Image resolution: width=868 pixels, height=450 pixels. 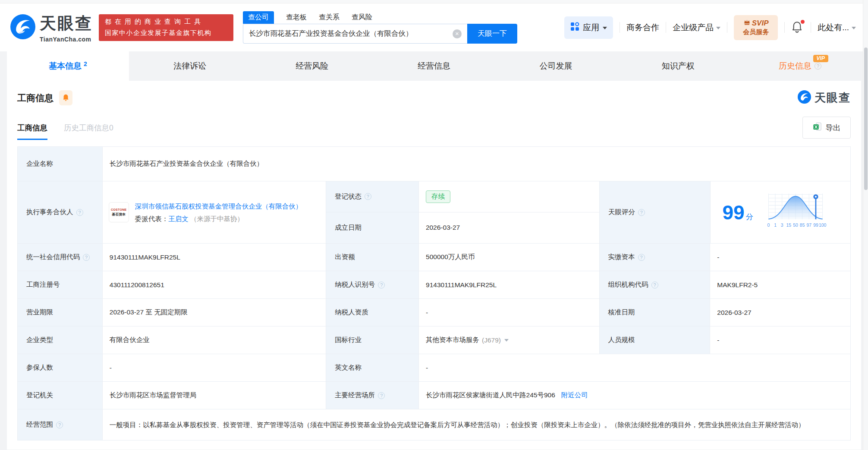 I want to click on tab-legal-litigation: 法律诉讼, so click(x=190, y=66).